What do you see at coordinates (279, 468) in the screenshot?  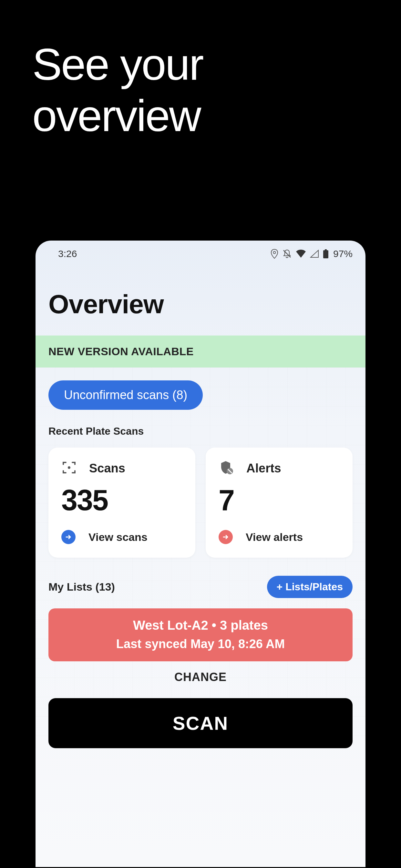 I see `alerts-card-header: Alerts` at bounding box center [279, 468].